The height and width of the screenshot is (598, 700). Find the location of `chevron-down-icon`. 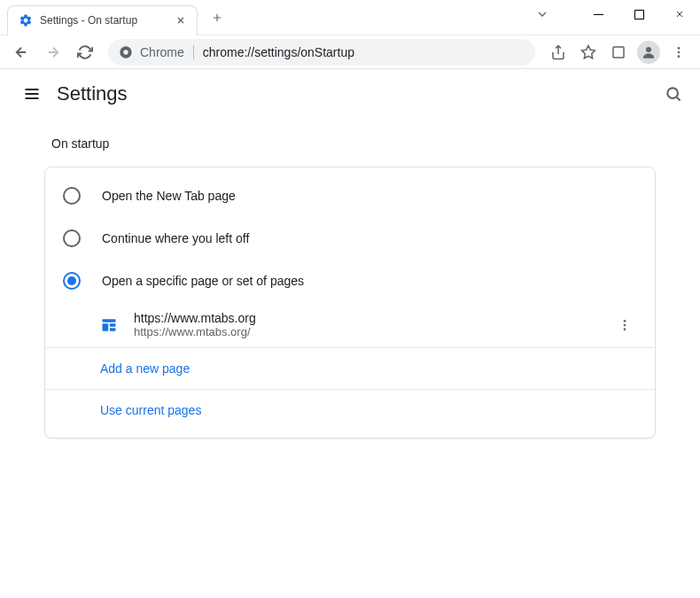

chevron-down-icon is located at coordinates (542, 14).